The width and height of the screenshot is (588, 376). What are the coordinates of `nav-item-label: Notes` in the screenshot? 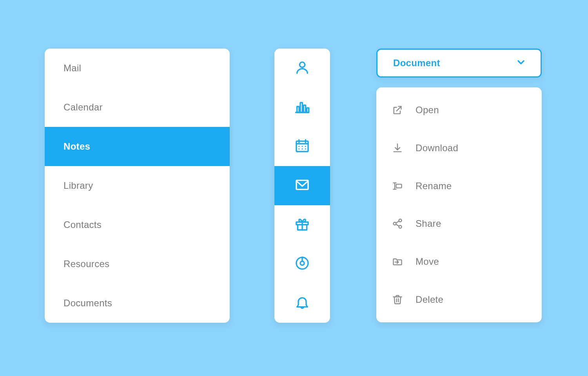 It's located at (77, 146).